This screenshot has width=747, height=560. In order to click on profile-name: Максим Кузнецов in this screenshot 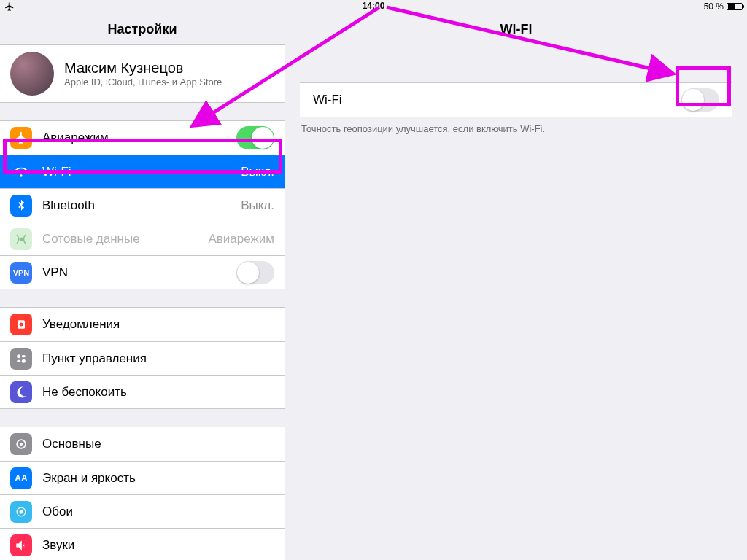, I will do `click(143, 69)`.